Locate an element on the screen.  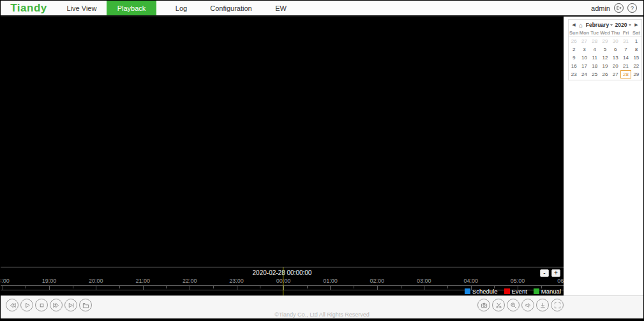
calendar-header: ◀ ⌂ February 2020 ▶ is located at coordinates (605, 25).